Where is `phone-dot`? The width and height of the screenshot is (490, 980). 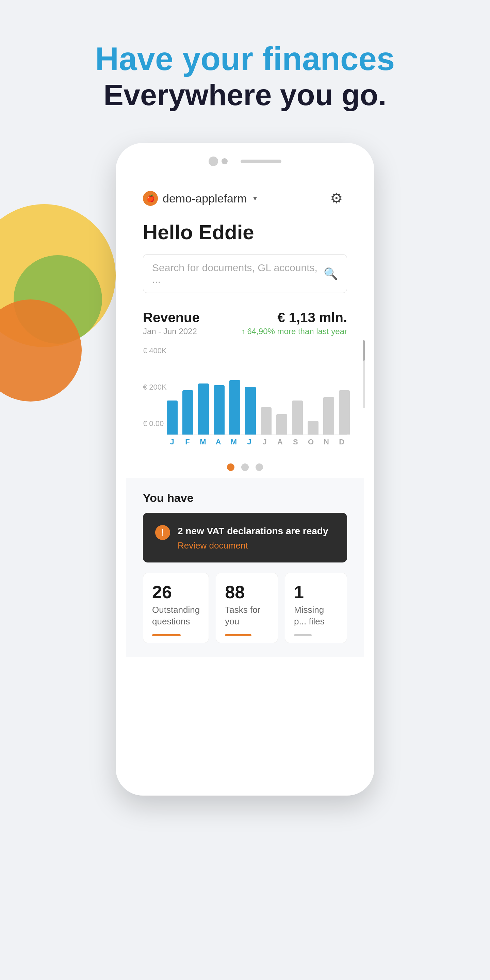
phone-dot is located at coordinates (224, 161).